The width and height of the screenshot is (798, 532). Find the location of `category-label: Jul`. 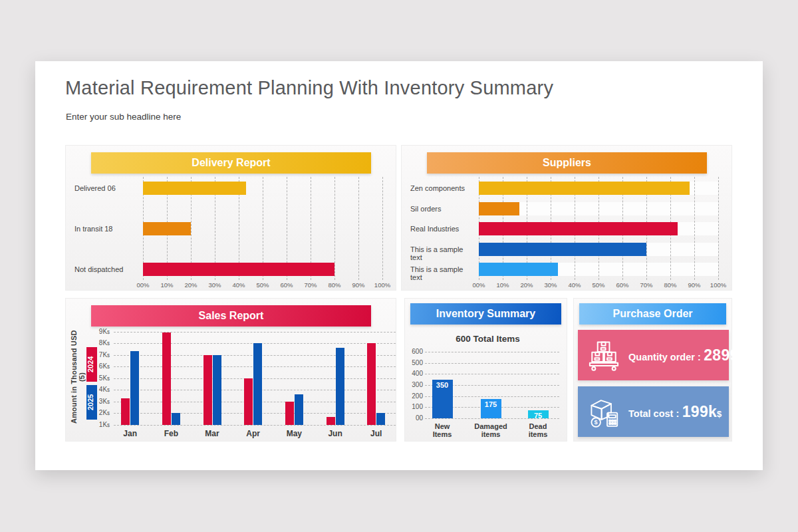

category-label: Jul is located at coordinates (376, 434).